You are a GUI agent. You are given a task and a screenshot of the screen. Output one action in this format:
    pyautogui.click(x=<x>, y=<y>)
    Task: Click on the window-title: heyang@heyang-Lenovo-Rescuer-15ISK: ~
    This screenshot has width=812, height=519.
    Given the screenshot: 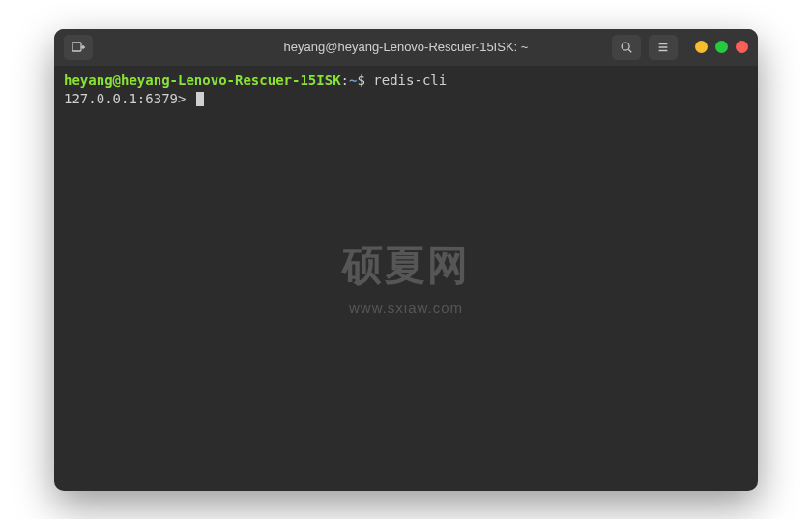 What is the action you would take?
    pyautogui.click(x=406, y=46)
    